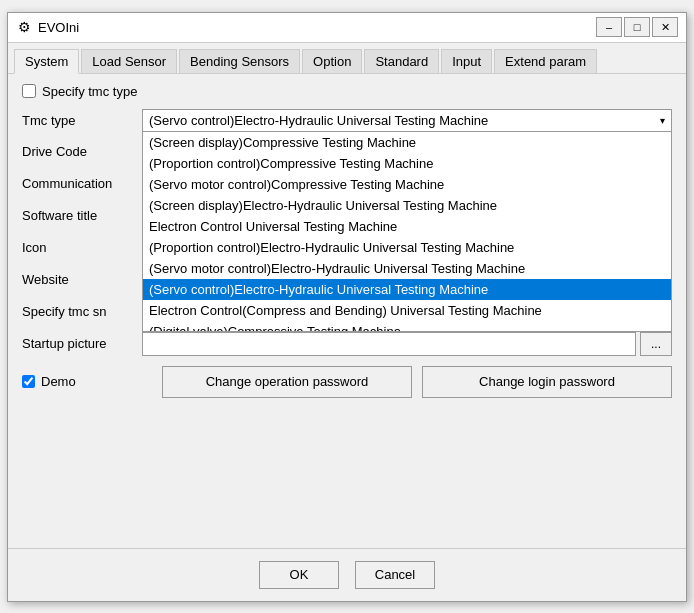 This screenshot has width=694, height=613. Describe the element at coordinates (82, 214) in the screenshot. I see `software-title-label: Software title` at that location.